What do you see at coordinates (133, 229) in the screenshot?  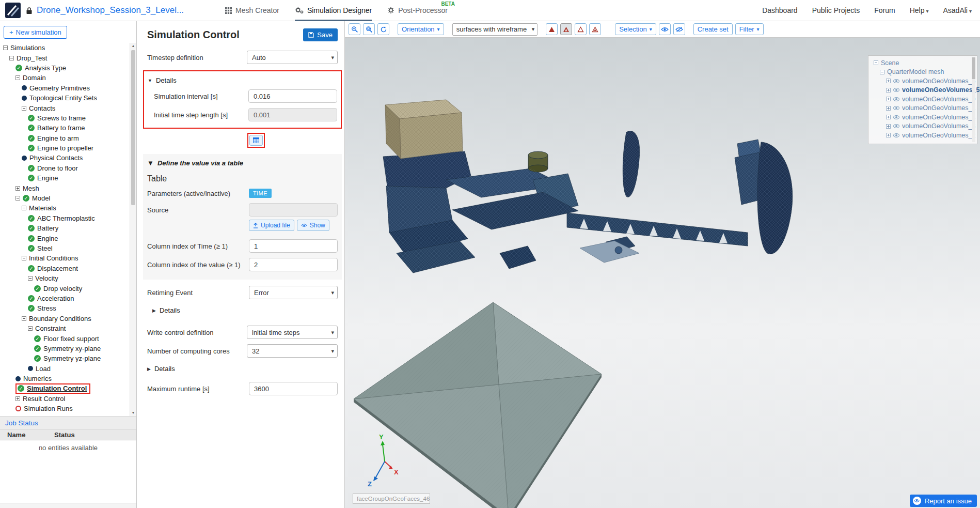 I see `tree-scrollbar: ▲ ▼` at bounding box center [133, 229].